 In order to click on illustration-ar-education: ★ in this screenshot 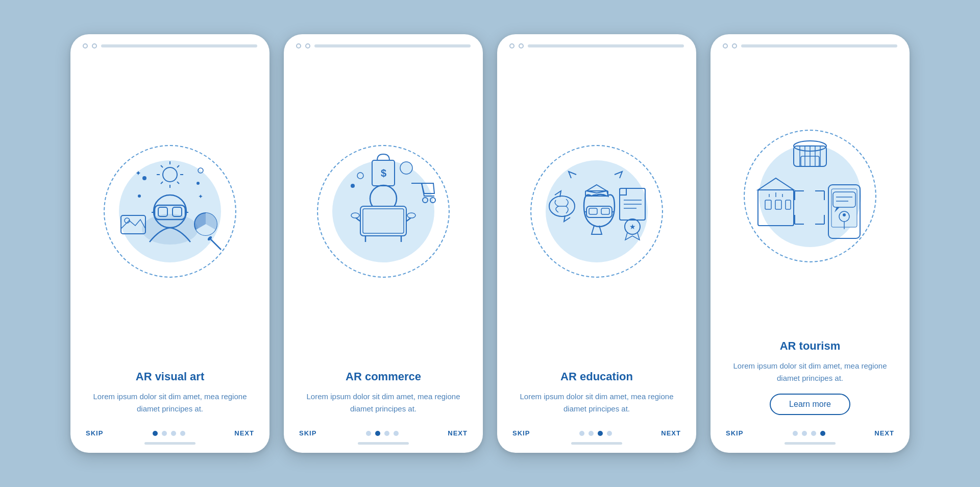, I will do `click(597, 211)`.